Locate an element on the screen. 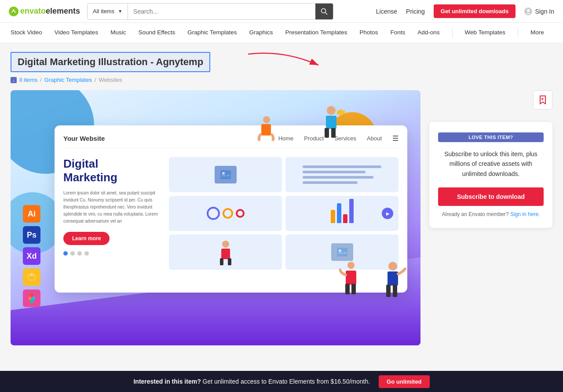 This screenshot has height=392, width=563. go-unlimited-button: Go unlimited is located at coordinates (404, 382).